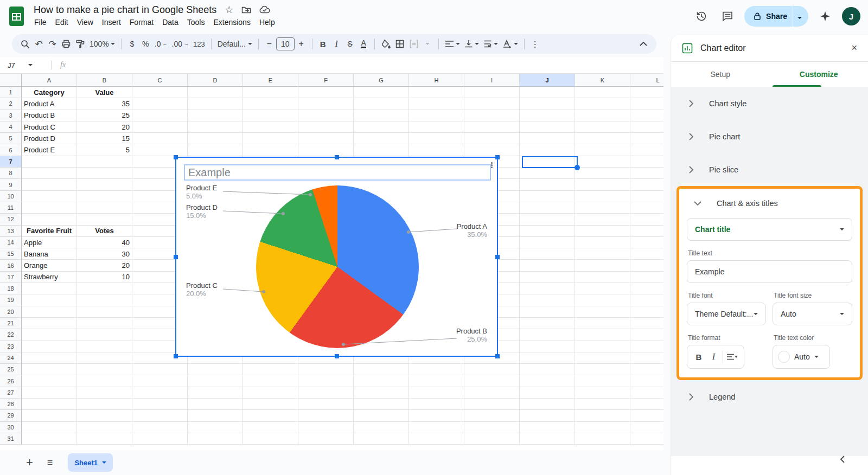 This screenshot has height=475, width=868. I want to click on cell-I1, so click(492, 92).